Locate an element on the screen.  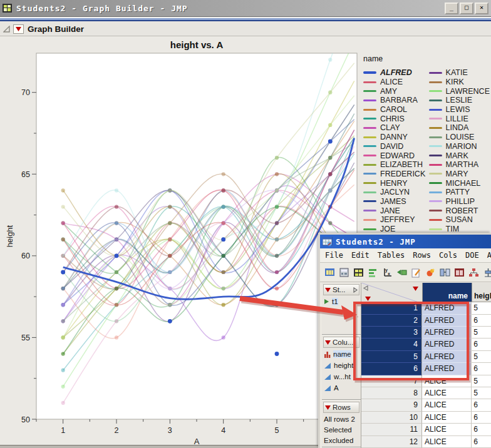
table-row-5: 5ALFRED5 is located at coordinates (426, 357).